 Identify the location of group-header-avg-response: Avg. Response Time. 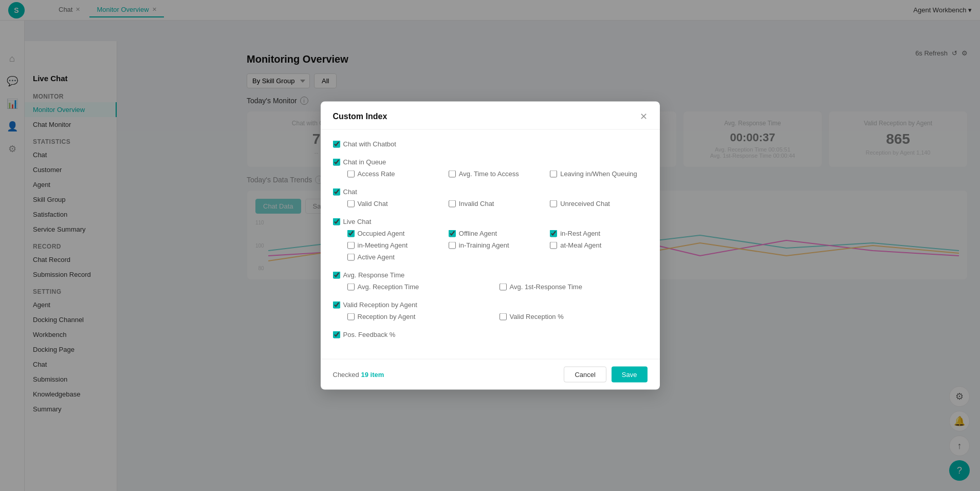
(490, 275).